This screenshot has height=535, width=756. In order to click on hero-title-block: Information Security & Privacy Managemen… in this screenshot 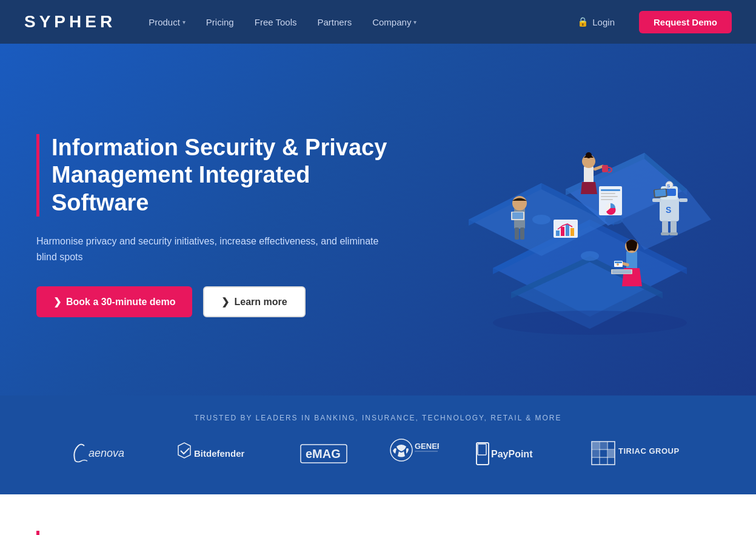, I will do `click(212, 176)`.